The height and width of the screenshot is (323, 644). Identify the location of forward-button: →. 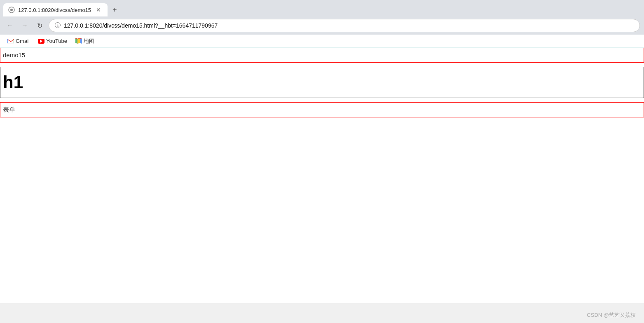
(25, 26).